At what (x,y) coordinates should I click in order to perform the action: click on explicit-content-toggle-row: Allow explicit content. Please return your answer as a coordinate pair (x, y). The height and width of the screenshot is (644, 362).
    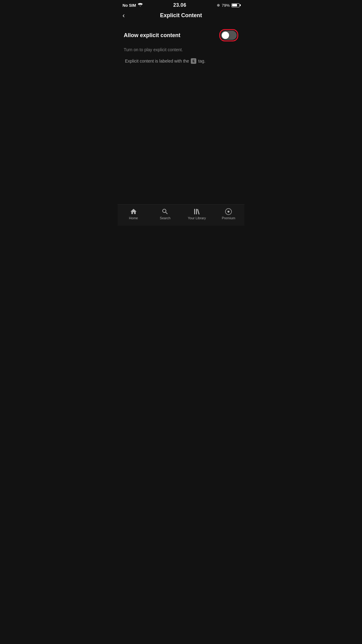
    Looking at the image, I should click on (181, 35).